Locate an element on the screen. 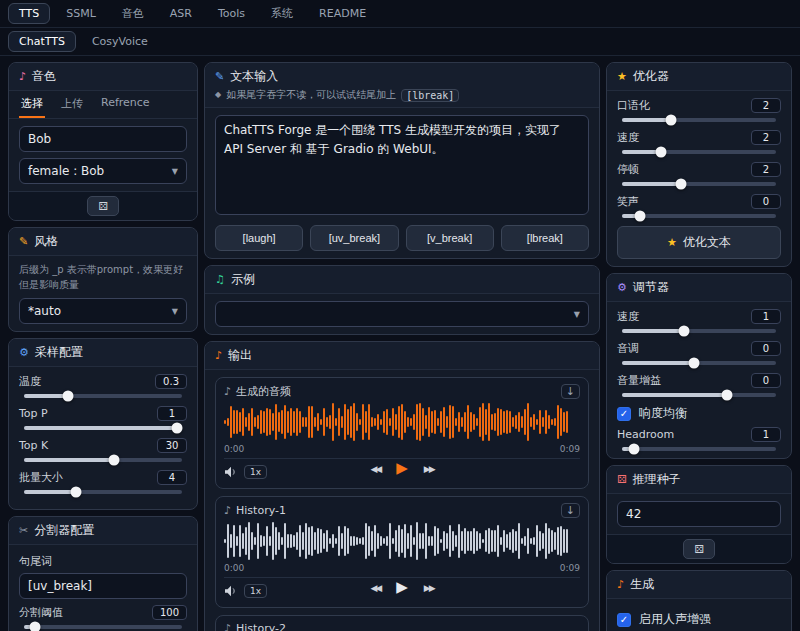  nav-tab-tools: Tools is located at coordinates (232, 14).